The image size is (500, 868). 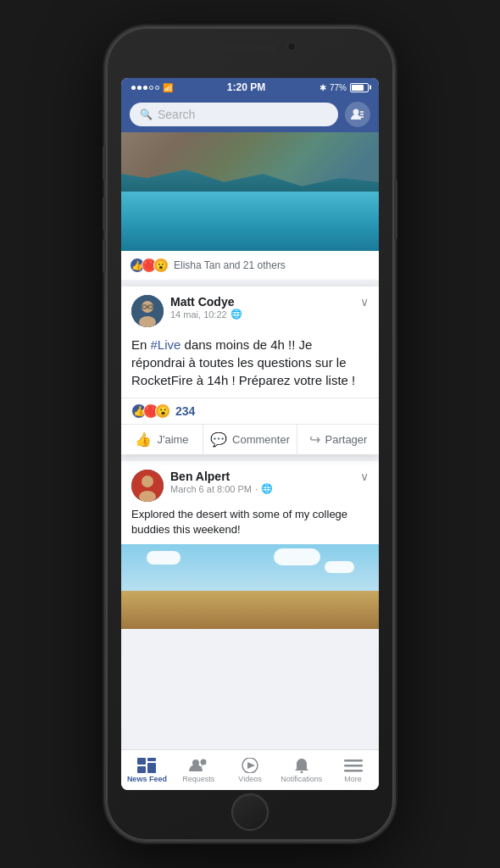 What do you see at coordinates (250, 48) in the screenshot?
I see `speaker` at bounding box center [250, 48].